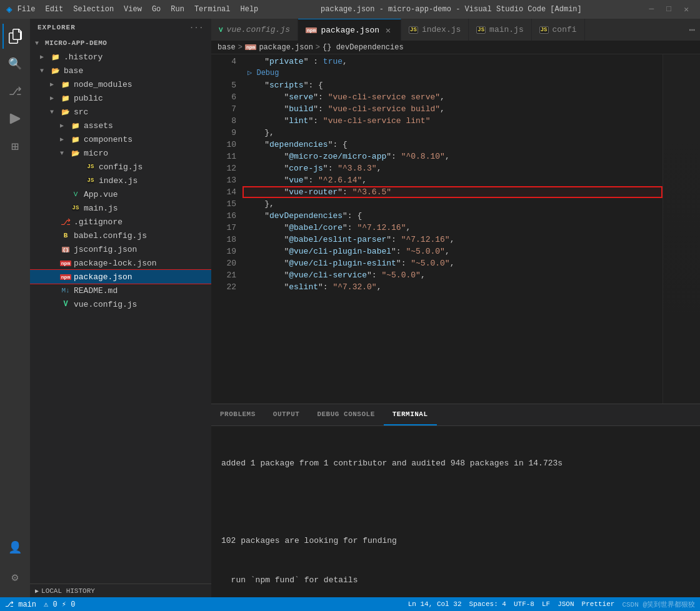  I want to click on activity-explorer, so click(15, 36).